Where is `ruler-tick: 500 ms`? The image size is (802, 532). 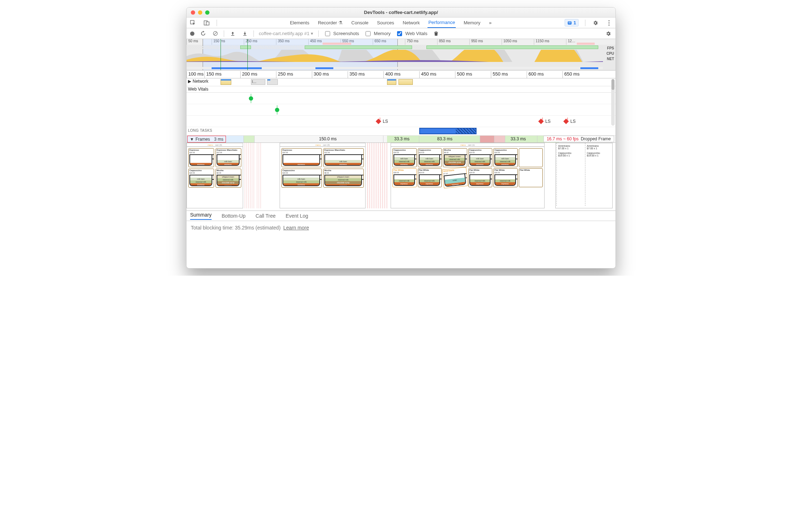 ruler-tick: 500 ms is located at coordinates (473, 74).